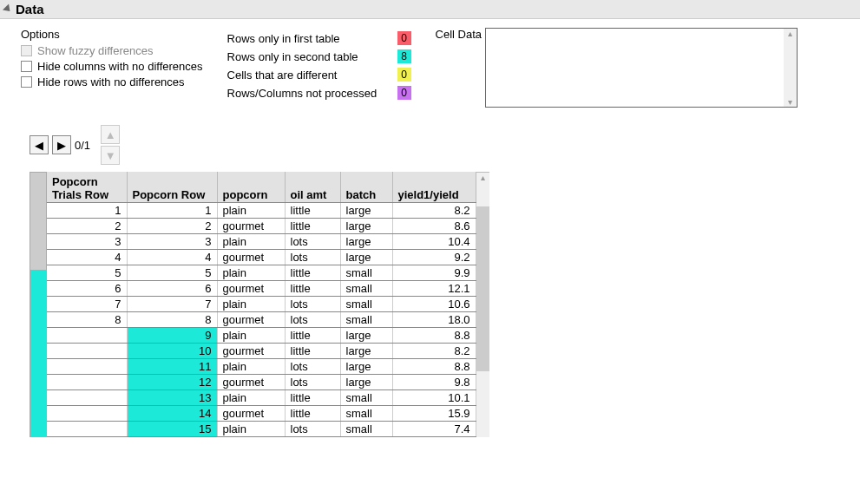 The width and height of the screenshot is (860, 504). I want to click on nav-next-button: ▶, so click(62, 145).